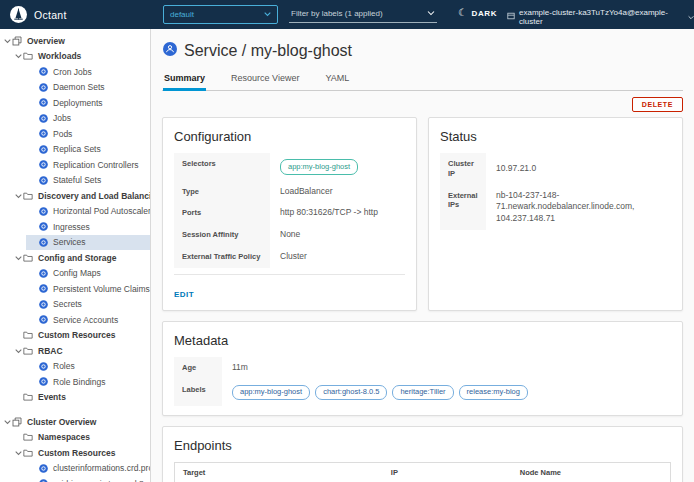 This screenshot has height=482, width=694. I want to click on kv-row: Labelsapp:my-blog-ghostchart:ghost-8.0.5…, so click(422, 393).